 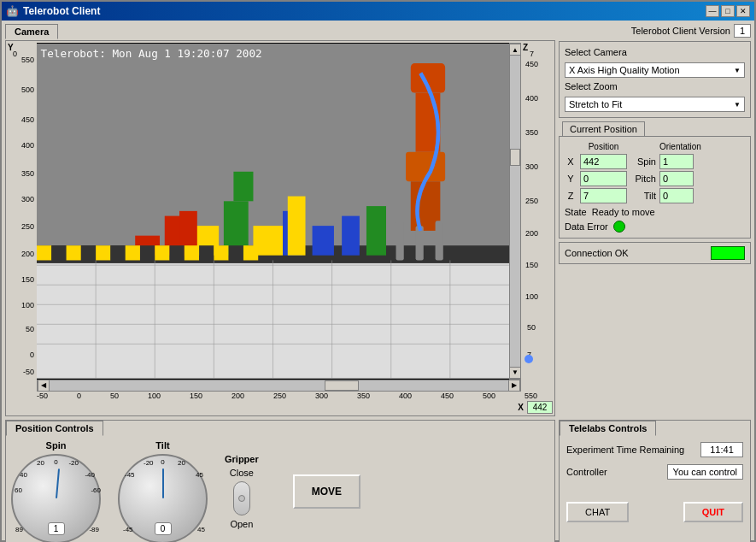 I want to click on x-position-input, so click(x=603, y=162).